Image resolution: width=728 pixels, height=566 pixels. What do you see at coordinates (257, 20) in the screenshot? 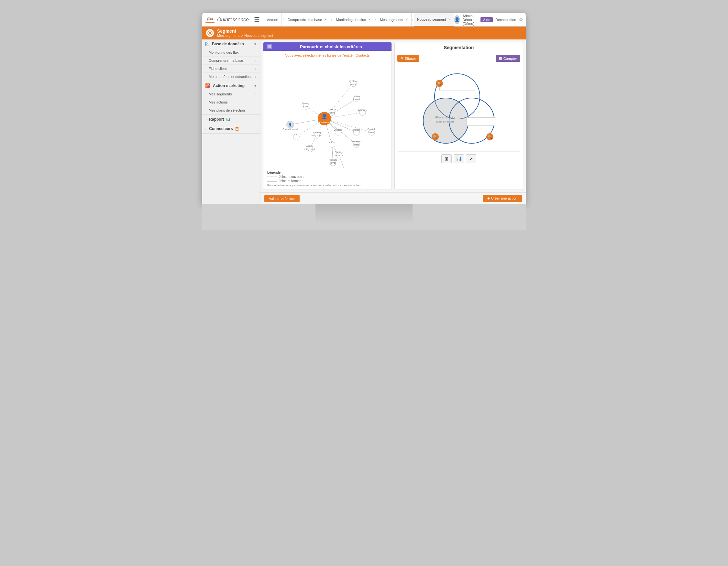
I see `hamburger-button: ☰` at bounding box center [257, 20].